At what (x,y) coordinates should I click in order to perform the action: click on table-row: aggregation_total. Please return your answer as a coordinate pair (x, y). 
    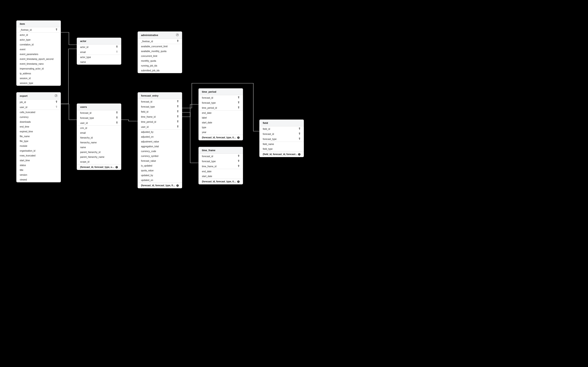
    Looking at the image, I should click on (160, 146).